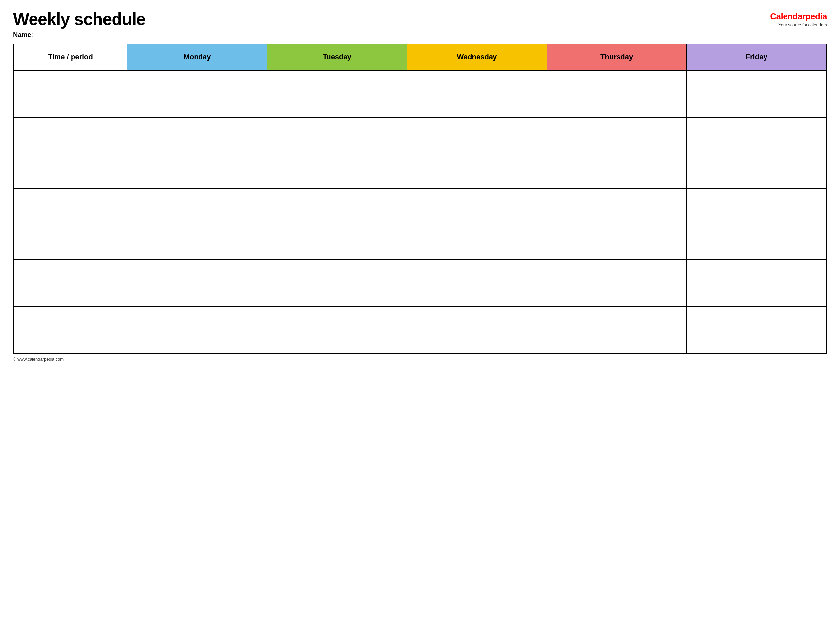 The width and height of the screenshot is (840, 634). I want to click on logo-section: Calendarpedia Your source for calendars, so click(798, 19).